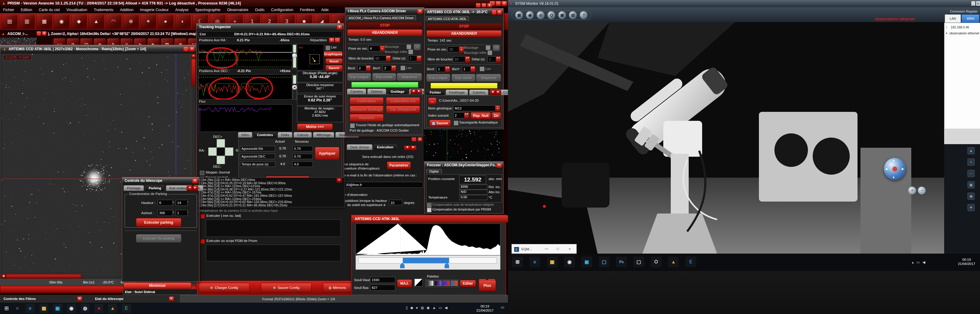 The image size is (980, 314). Describe the element at coordinates (419, 92) in the screenshot. I see `inova-tab-right-icon: ▶` at that location.